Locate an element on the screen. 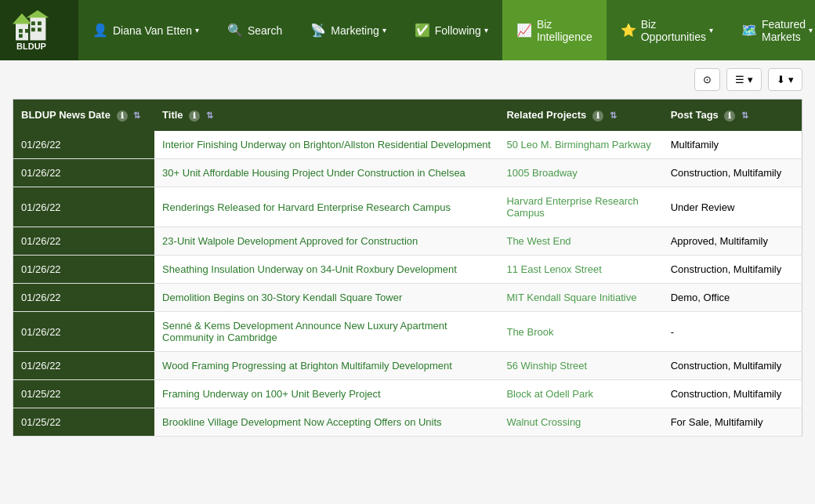 This screenshot has height=504, width=815. col-title-sort-icon: ⇅ is located at coordinates (210, 116).